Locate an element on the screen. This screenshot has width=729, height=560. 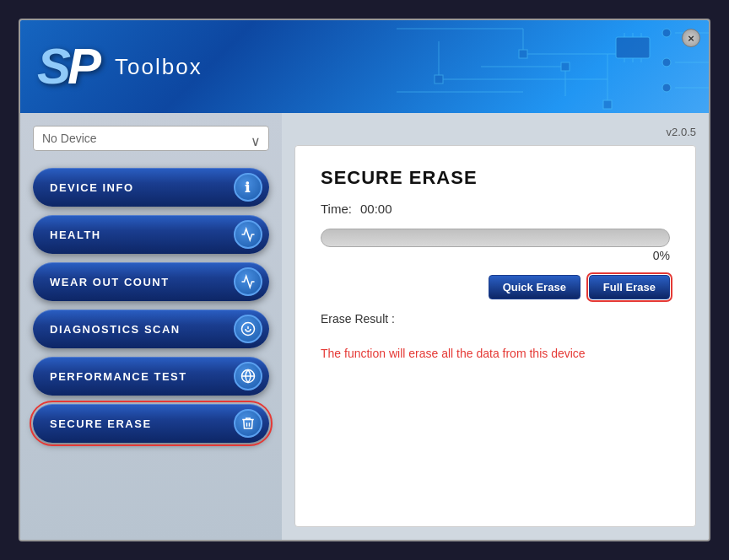
nav-btn-health: HEALTH is located at coordinates (151, 234).